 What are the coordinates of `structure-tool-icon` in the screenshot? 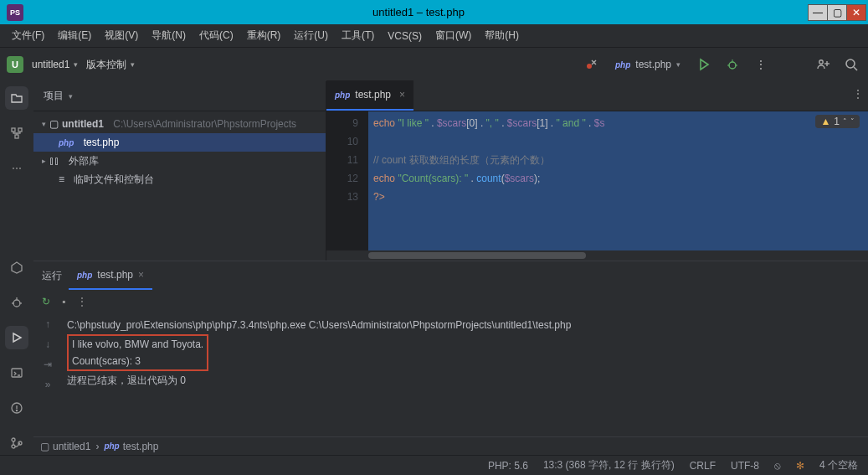 It's located at (17, 133).